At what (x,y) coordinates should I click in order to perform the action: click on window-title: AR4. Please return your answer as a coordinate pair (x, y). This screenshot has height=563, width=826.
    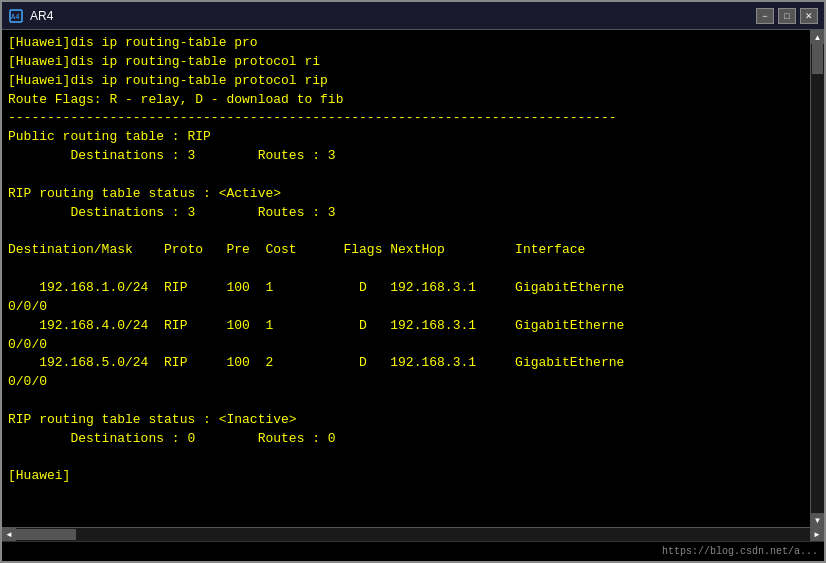
    Looking at the image, I should click on (393, 16).